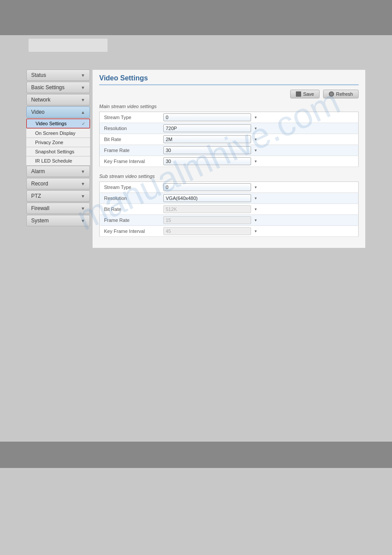 This screenshot has height=555, width=392. What do you see at coordinates (55, 133) in the screenshot?
I see `sidebar-subitem-on-screen-display-label: On Screen Display` at bounding box center [55, 133].